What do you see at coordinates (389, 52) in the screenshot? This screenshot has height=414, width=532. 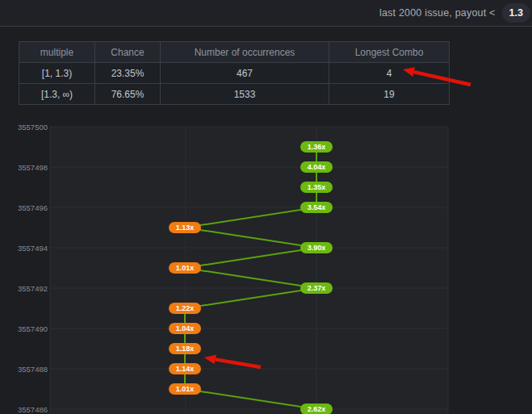 I see `col-header-longest-combo: Longest Combo` at bounding box center [389, 52].